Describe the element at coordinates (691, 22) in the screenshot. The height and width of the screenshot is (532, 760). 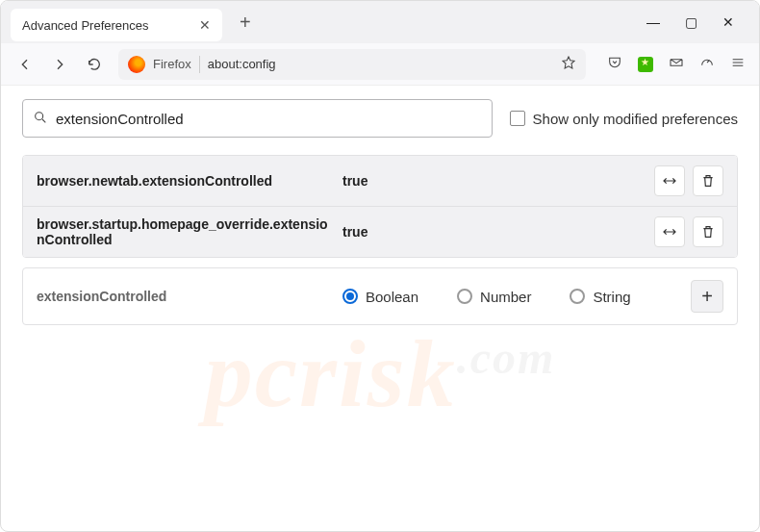
I see `window-maximize-button: ▢` at that location.